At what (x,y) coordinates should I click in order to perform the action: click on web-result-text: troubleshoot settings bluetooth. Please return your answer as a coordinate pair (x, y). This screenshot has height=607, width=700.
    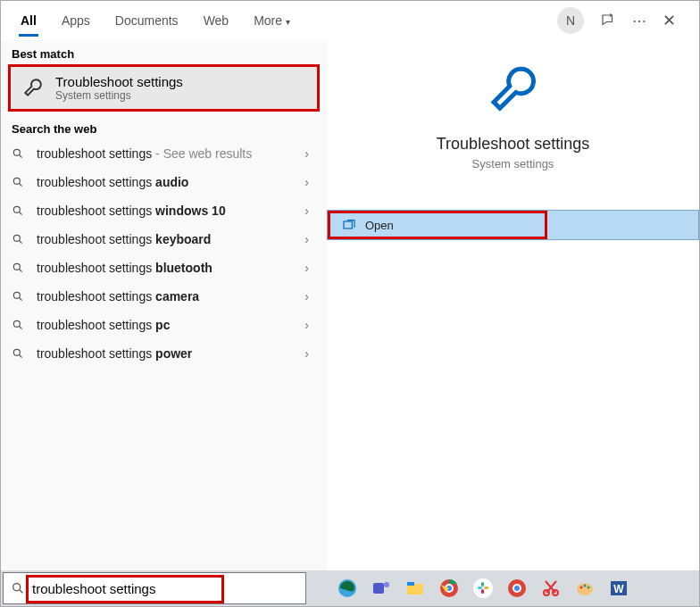
    Looking at the image, I should click on (171, 268).